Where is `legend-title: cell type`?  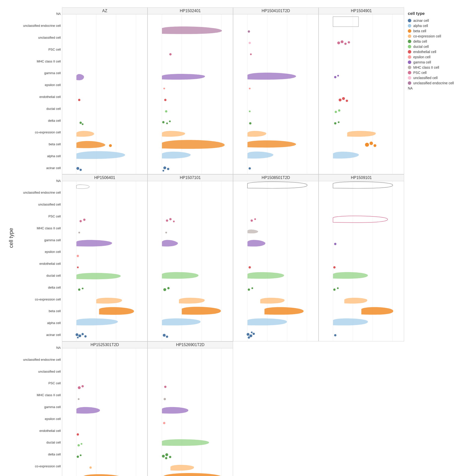 legend-title: cell type is located at coordinates (436, 14).